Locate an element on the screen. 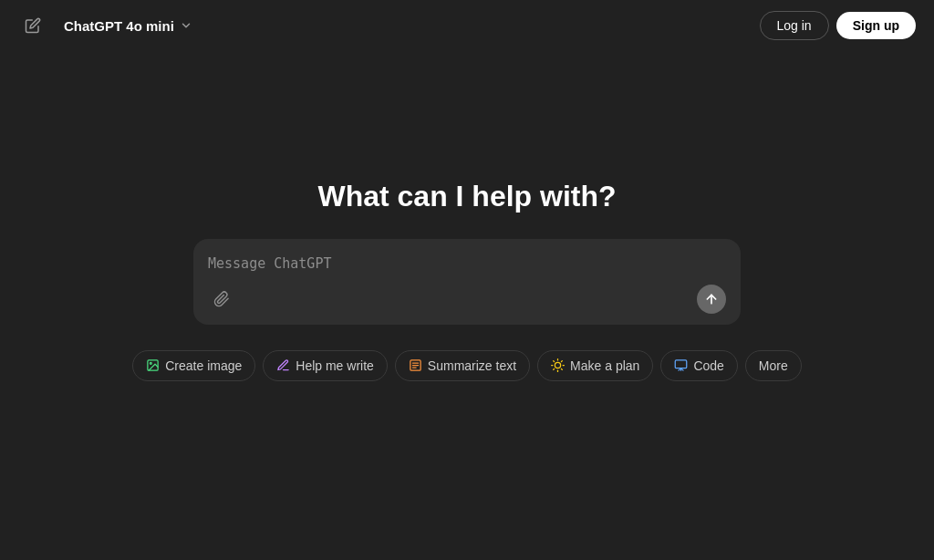 The image size is (934, 560). header-left: ChatGPT 4o mini is located at coordinates (109, 26).